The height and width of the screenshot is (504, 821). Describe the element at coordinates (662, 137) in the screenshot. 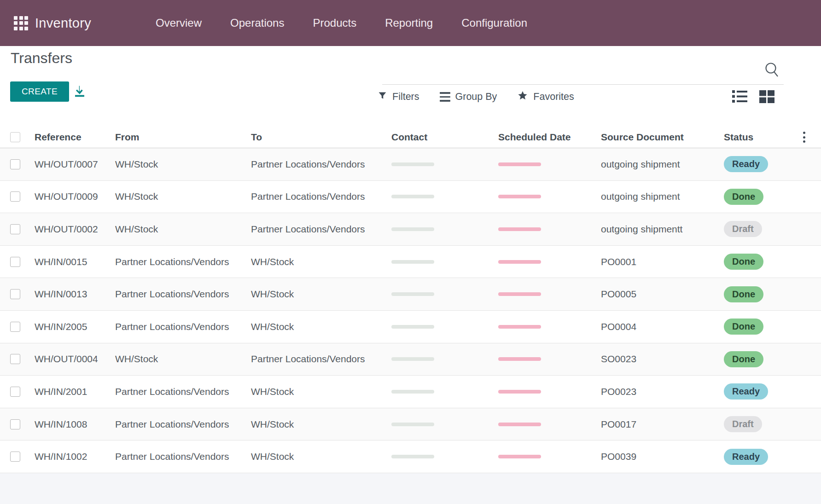

I see `column-header-source-document: Source Document` at that location.